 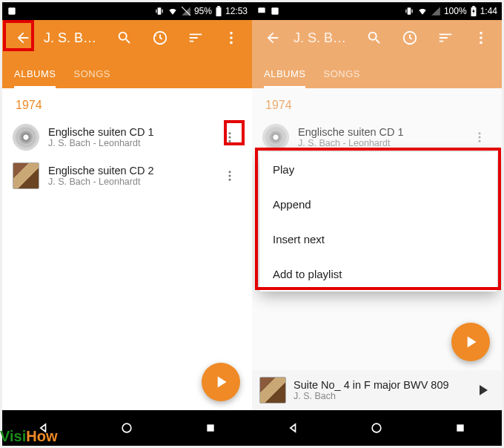 I want to click on list-item-text: Englische suiten CD 1 J. S. Bach - Leonh…, so click(x=129, y=137).